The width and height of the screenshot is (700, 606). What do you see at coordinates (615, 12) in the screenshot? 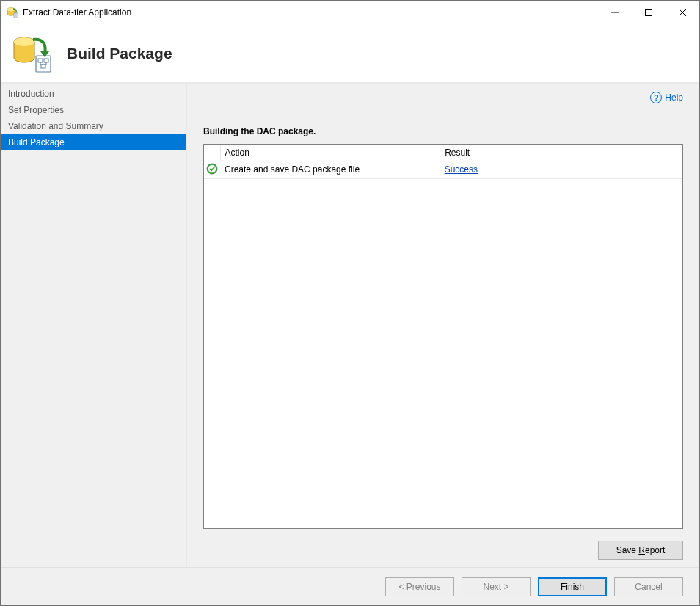
I see `minimize-button` at bounding box center [615, 12].